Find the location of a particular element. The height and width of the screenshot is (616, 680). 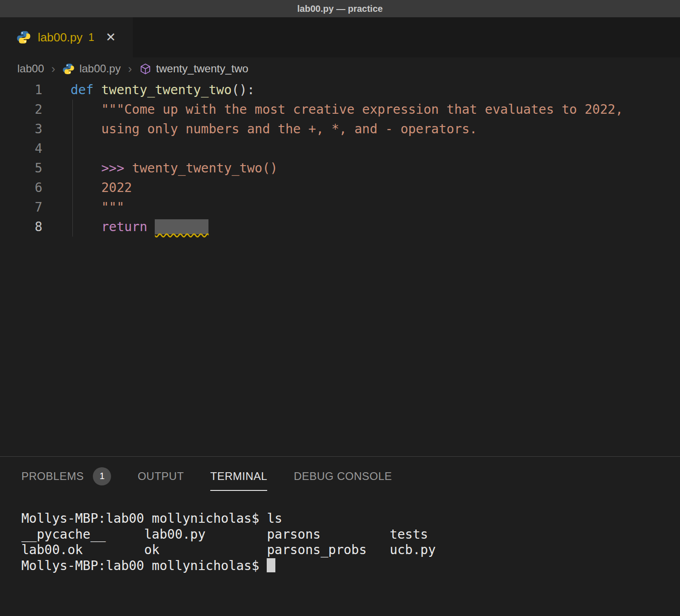

snippet-placeholder is located at coordinates (182, 227).